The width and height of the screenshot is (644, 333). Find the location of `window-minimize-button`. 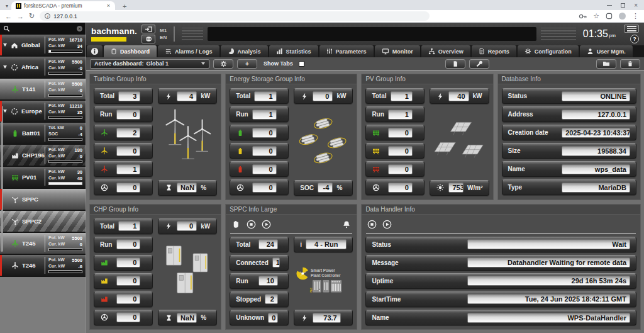

window-minimize-button is located at coordinates (609, 5).